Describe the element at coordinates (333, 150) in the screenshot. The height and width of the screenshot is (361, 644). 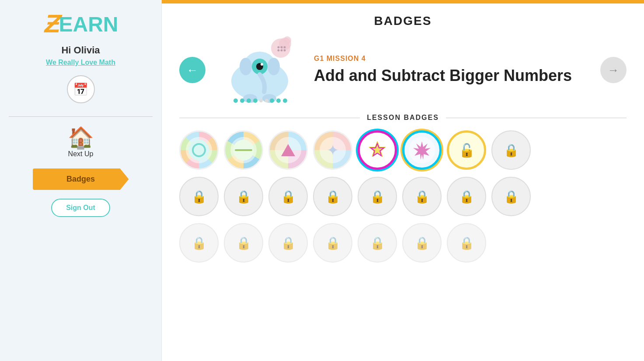
I see `badge-item: ✦` at that location.